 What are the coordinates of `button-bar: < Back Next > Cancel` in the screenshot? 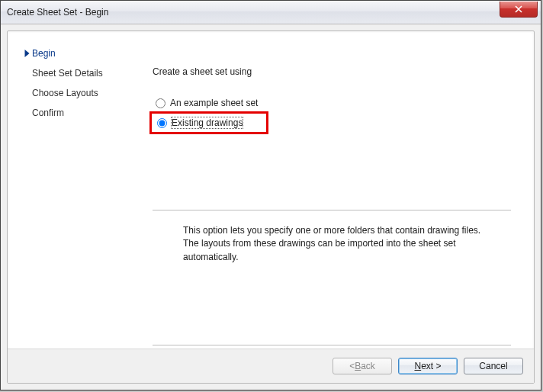 It's located at (271, 366).